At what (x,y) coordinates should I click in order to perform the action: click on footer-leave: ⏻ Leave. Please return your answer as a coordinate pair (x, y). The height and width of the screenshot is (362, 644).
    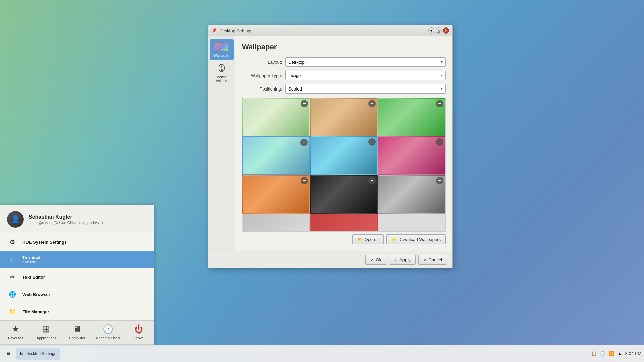
    Looking at the image, I should click on (139, 333).